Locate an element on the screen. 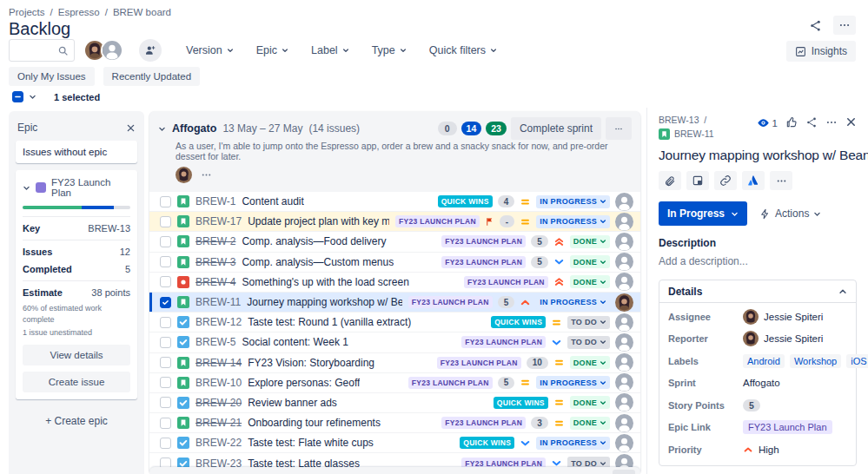  field-sprint: Sprint Affogato is located at coordinates (758, 384).